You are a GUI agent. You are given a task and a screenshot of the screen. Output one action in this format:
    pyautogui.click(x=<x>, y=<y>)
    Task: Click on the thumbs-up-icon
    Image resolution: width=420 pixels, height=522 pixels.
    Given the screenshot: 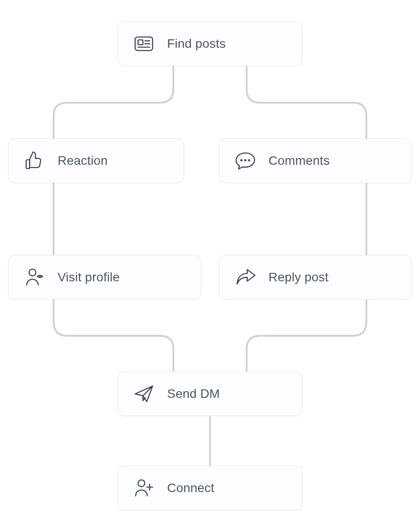 What is the action you would take?
    pyautogui.click(x=34, y=161)
    